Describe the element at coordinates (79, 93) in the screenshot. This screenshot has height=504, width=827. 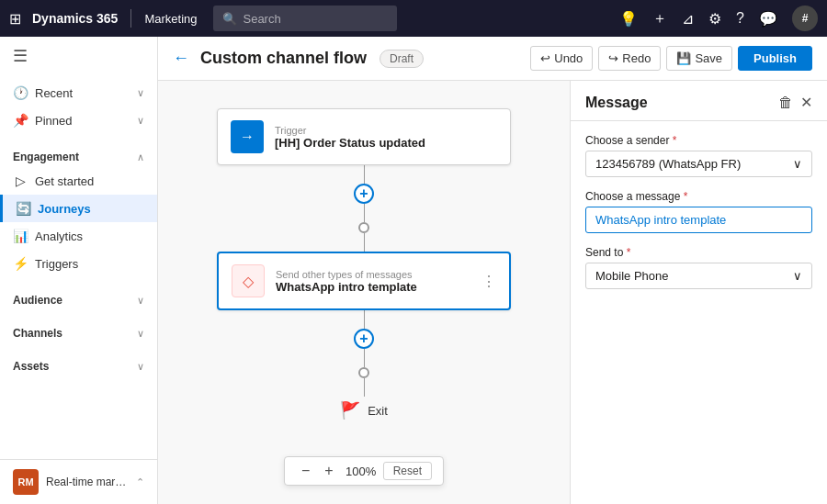
I see `sidebar-item-recent: 🕐 Recent ∨` at that location.